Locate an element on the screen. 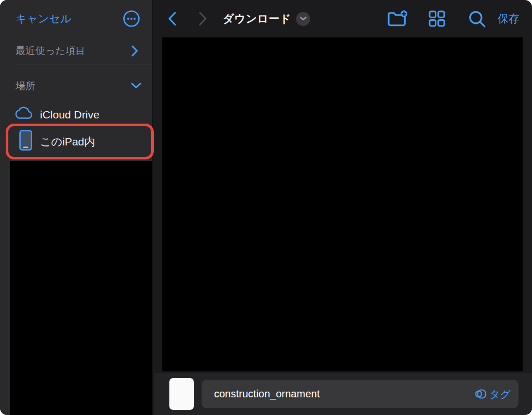 The image size is (532, 415). tags-label: タグ is located at coordinates (500, 394).